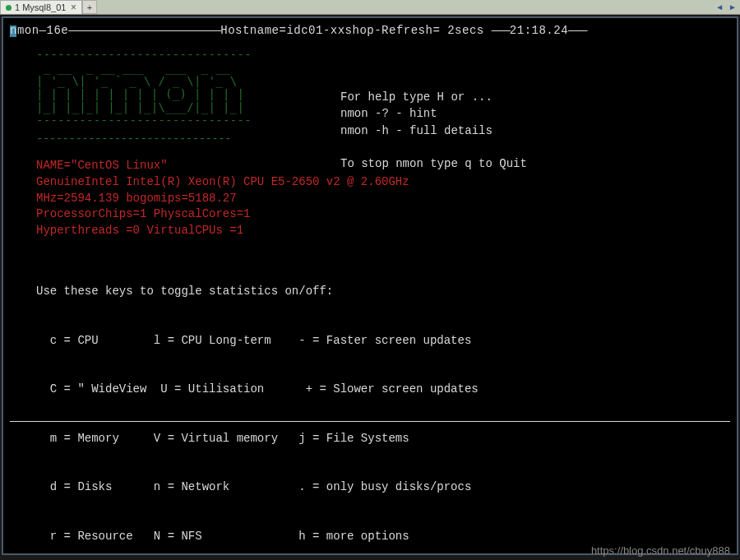 Image resolution: width=740 pixels, height=560 pixels. What do you see at coordinates (39, 30) in the screenshot?
I see `app-version: nmon—16e` at bounding box center [39, 30].